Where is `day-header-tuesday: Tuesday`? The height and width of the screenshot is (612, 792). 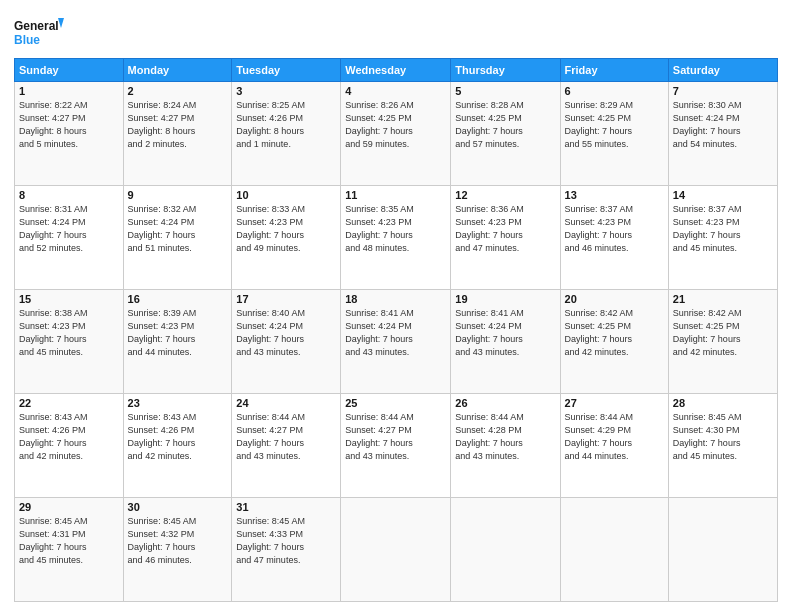 day-header-tuesday: Tuesday is located at coordinates (286, 70).